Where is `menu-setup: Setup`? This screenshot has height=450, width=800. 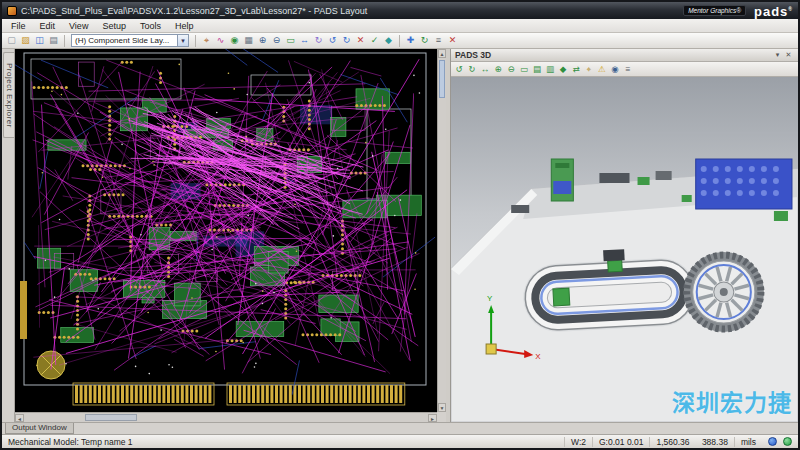
menu-setup: Setup is located at coordinates (114, 26).